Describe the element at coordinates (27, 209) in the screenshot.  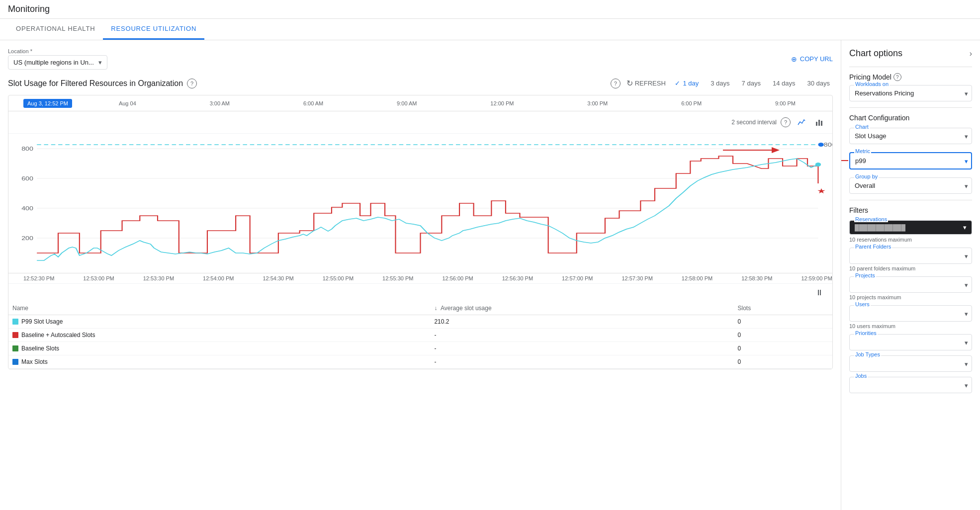
I see `svg-text: 400` at that location.